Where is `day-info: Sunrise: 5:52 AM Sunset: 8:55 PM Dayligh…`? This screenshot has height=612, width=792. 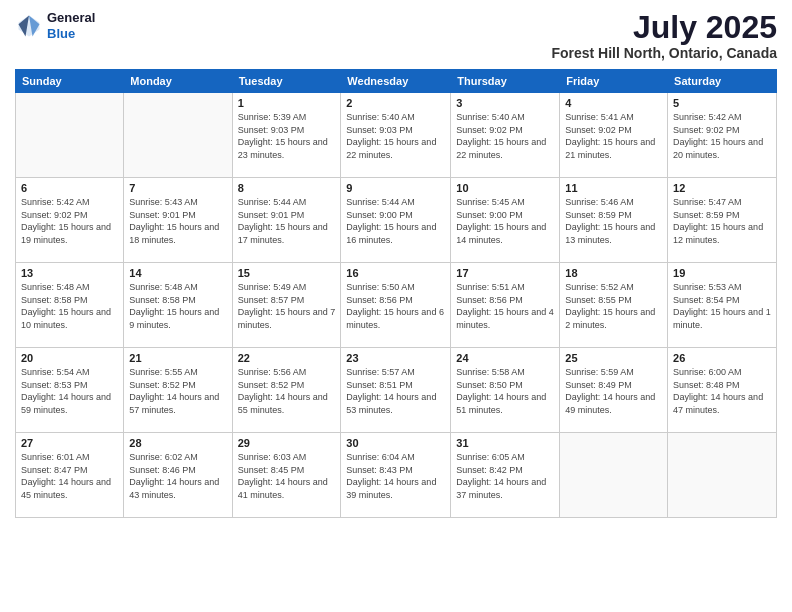 day-info: Sunrise: 5:52 AM Sunset: 8:55 PM Dayligh… is located at coordinates (614, 306).